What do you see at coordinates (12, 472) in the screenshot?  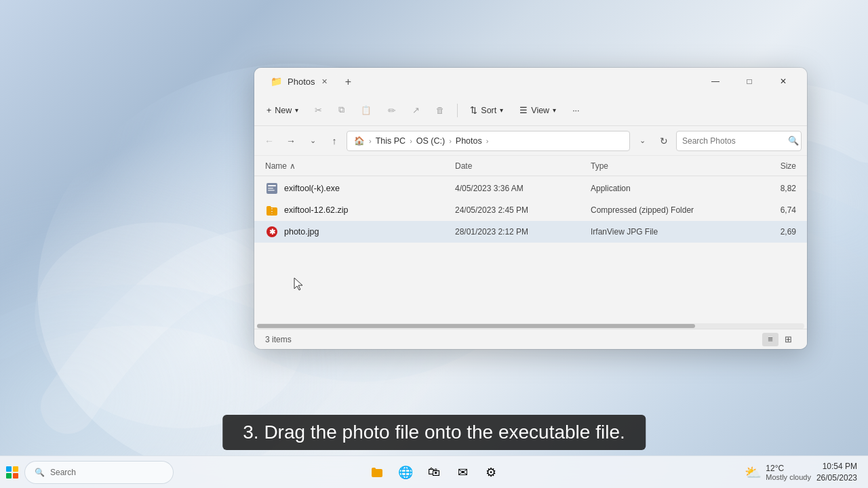 I see `start-button` at bounding box center [12, 472].